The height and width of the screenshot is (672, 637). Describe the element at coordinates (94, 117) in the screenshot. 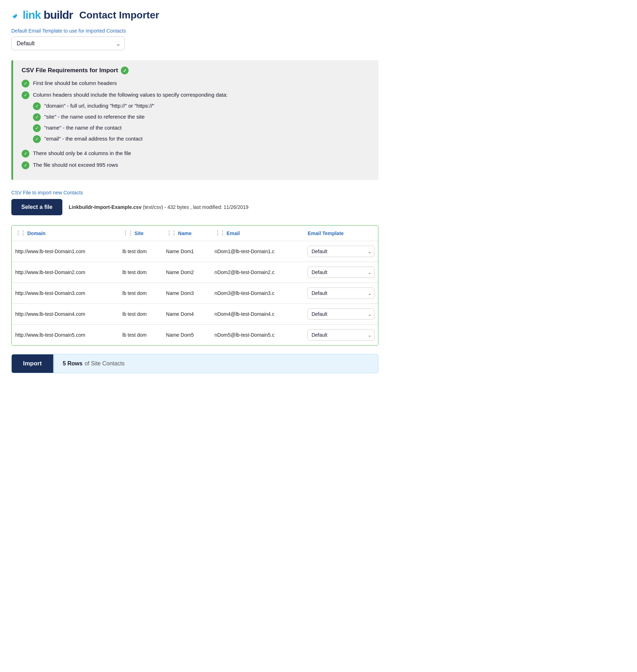

I see `req-sub-item-2-text: "site" - the name used to reference the …` at that location.